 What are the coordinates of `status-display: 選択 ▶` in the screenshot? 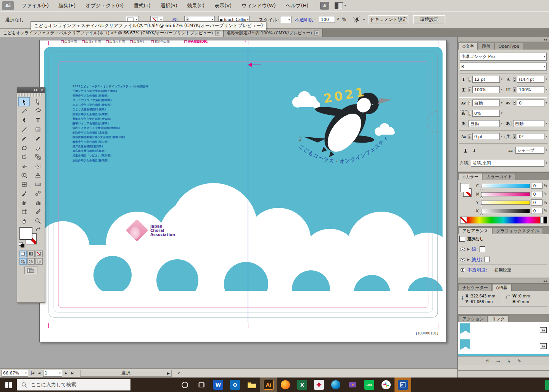 It's located at (126, 373).